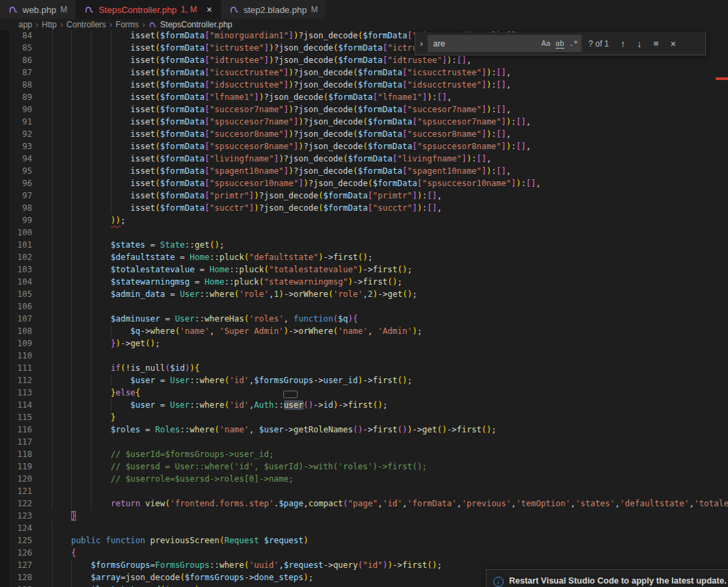 The width and height of the screenshot is (728, 587). What do you see at coordinates (364, 454) in the screenshot?
I see `code-line: 118 // $userId=$formsGroups->user_id;` at bounding box center [364, 454].